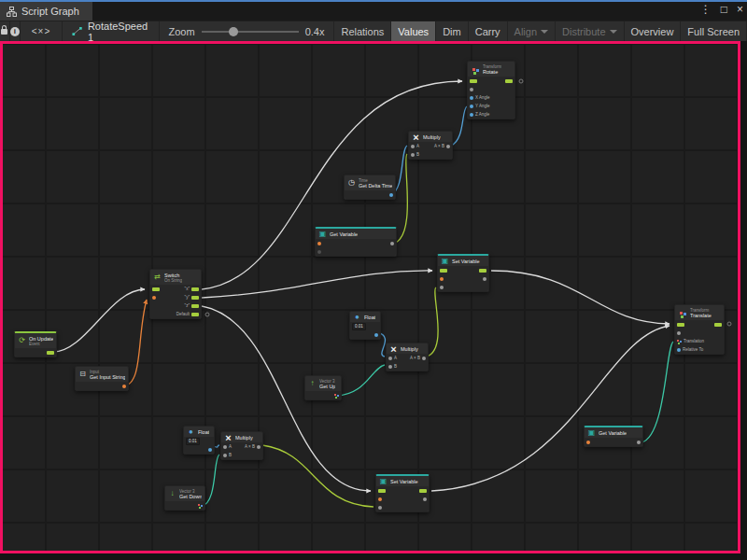 This screenshot has height=560, width=747. What do you see at coordinates (50, 11) in the screenshot?
I see `tab-title: Script Graph` at bounding box center [50, 11].